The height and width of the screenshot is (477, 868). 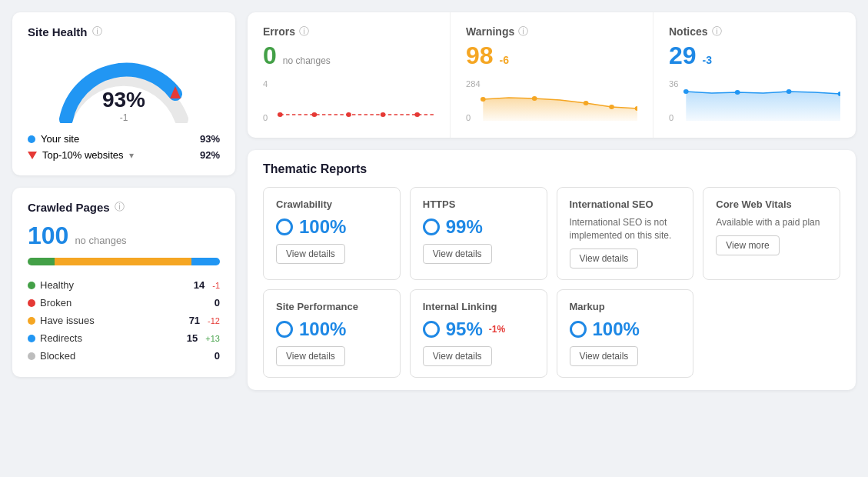 What do you see at coordinates (478, 234) in the screenshot?
I see `report-https: HTTPS 99% View details` at bounding box center [478, 234].